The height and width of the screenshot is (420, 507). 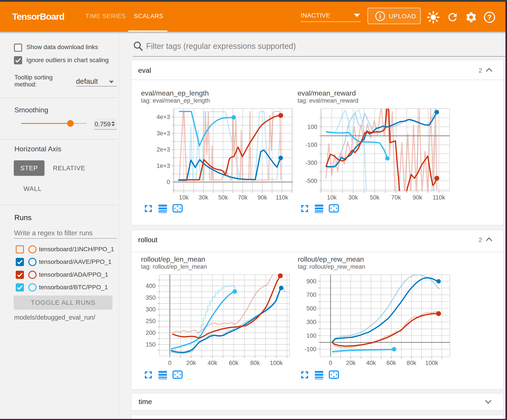 I want to click on svg-text: tag: rollout/ep_rew_mean, so click(x=331, y=267).